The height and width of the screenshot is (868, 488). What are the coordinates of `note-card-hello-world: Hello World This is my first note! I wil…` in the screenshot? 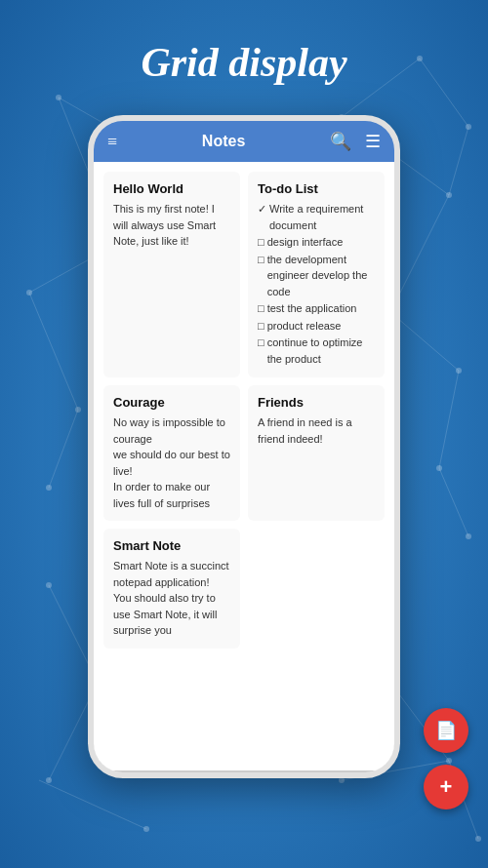 It's located at (172, 275).